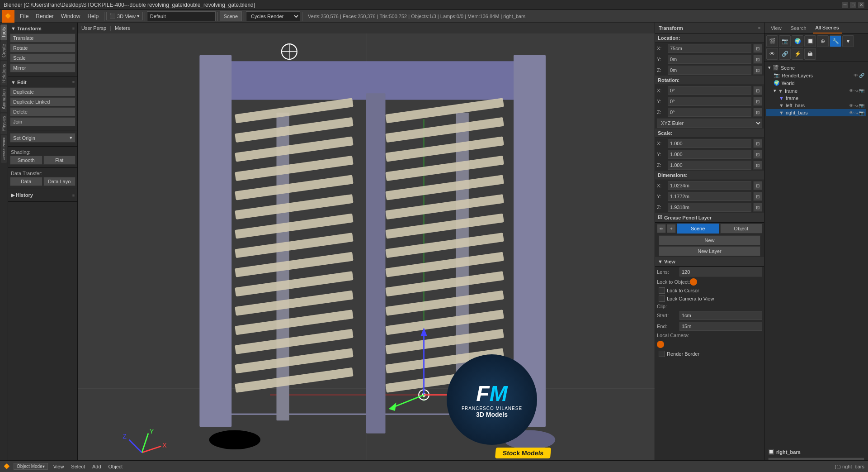  I want to click on menu-help: Help, so click(93, 16).